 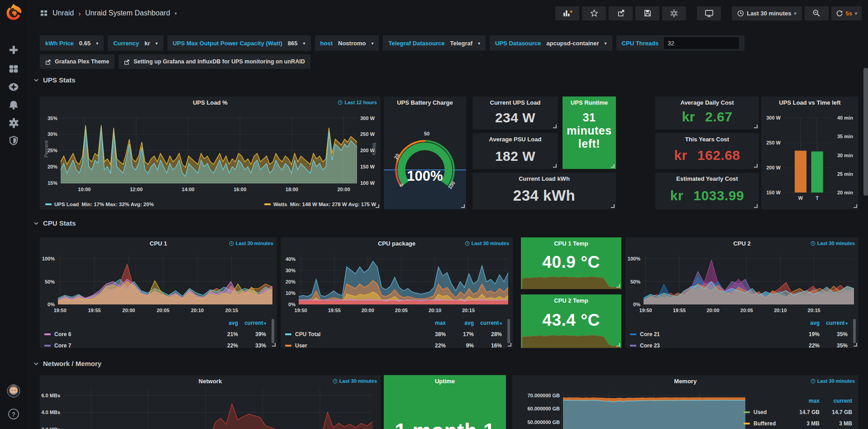 I want to click on sidebar-alerting-button, so click(x=14, y=105).